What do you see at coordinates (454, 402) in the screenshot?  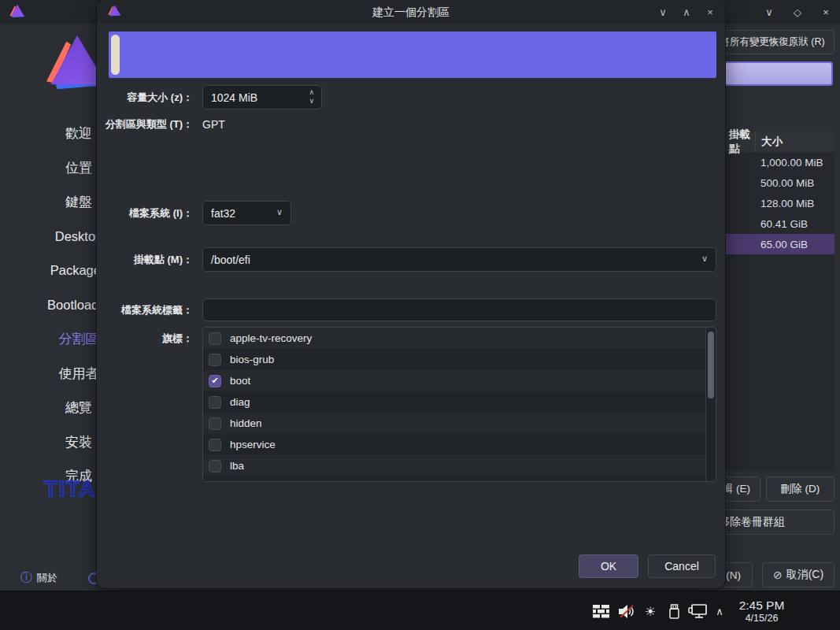 I see `flag-row: ✔ diag` at bounding box center [454, 402].